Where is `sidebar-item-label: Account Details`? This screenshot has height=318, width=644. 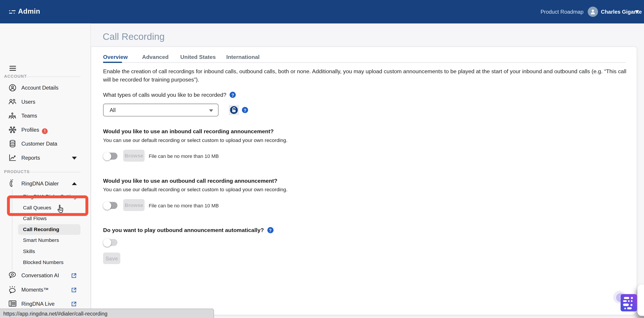
sidebar-item-label: Account Details is located at coordinates (40, 88).